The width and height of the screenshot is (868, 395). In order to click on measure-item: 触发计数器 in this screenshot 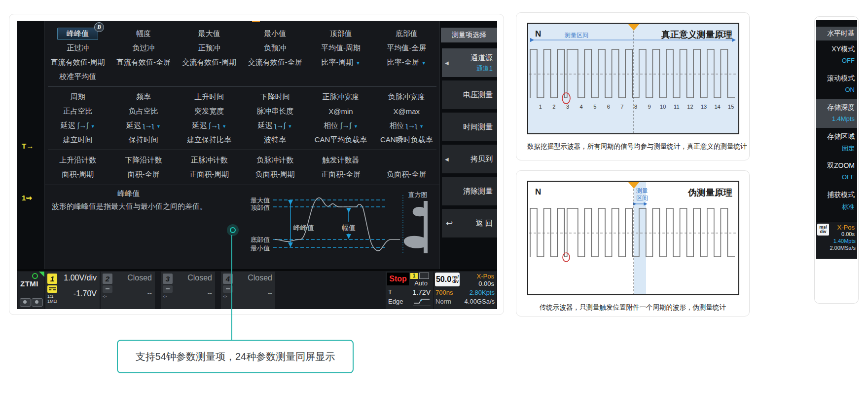, I will do `click(340, 160)`.